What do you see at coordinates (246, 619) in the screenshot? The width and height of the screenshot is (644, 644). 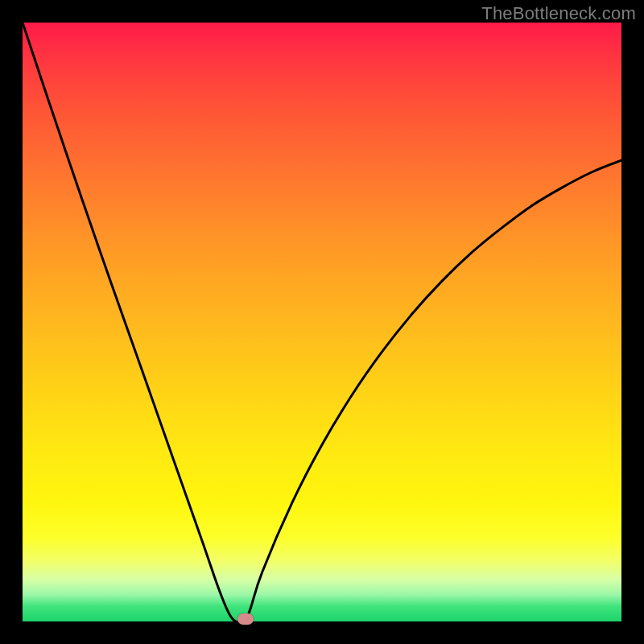 I see `selected-point-marker` at bounding box center [246, 619].